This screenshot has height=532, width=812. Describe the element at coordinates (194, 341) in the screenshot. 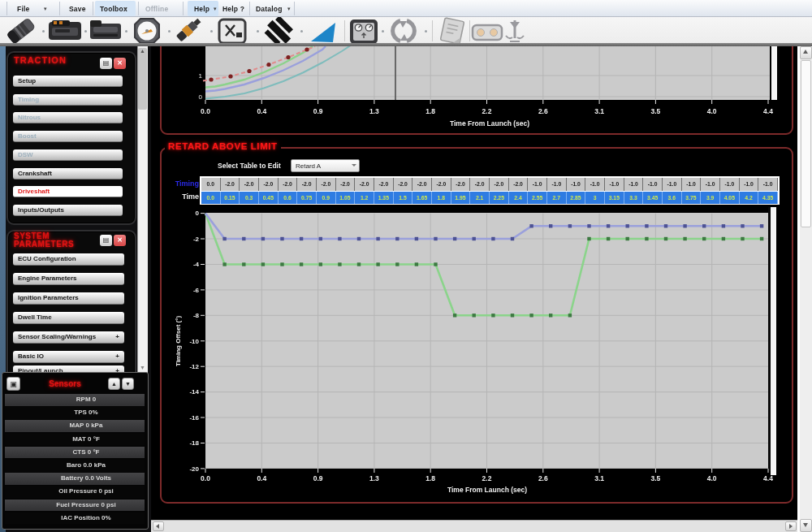

I see `svg-text: -10` at that location.